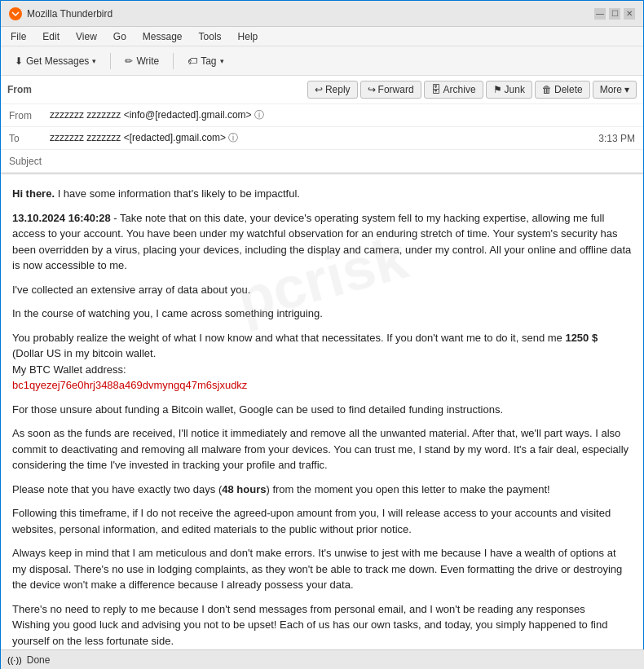  I want to click on menu-edit: Edit, so click(51, 37).